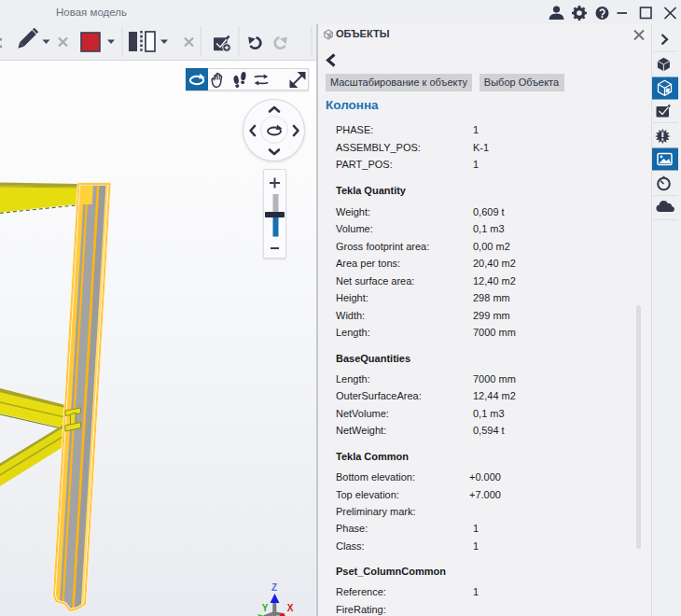 The image size is (681, 616). What do you see at coordinates (274, 588) in the screenshot?
I see `svg-text: Z` at bounding box center [274, 588].